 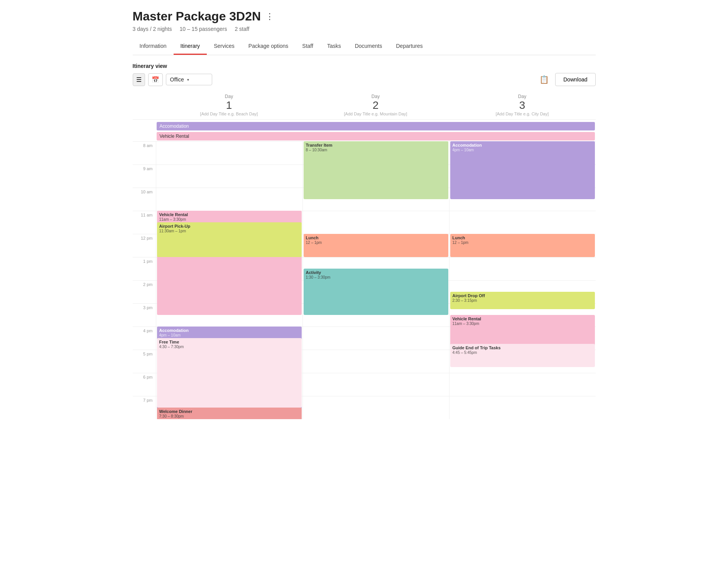 What do you see at coordinates (308, 46) in the screenshot?
I see `tab-staff: Staff` at bounding box center [308, 46].